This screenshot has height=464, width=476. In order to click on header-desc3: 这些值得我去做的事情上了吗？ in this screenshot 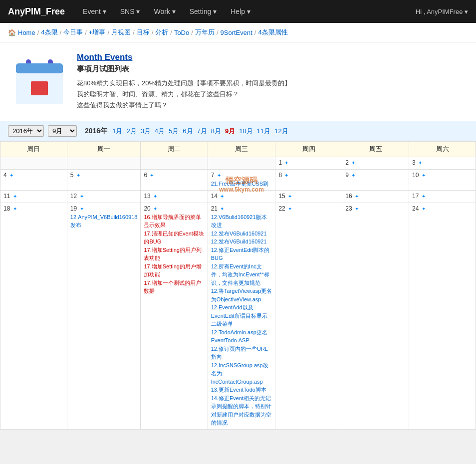, I will do `click(184, 105)`.